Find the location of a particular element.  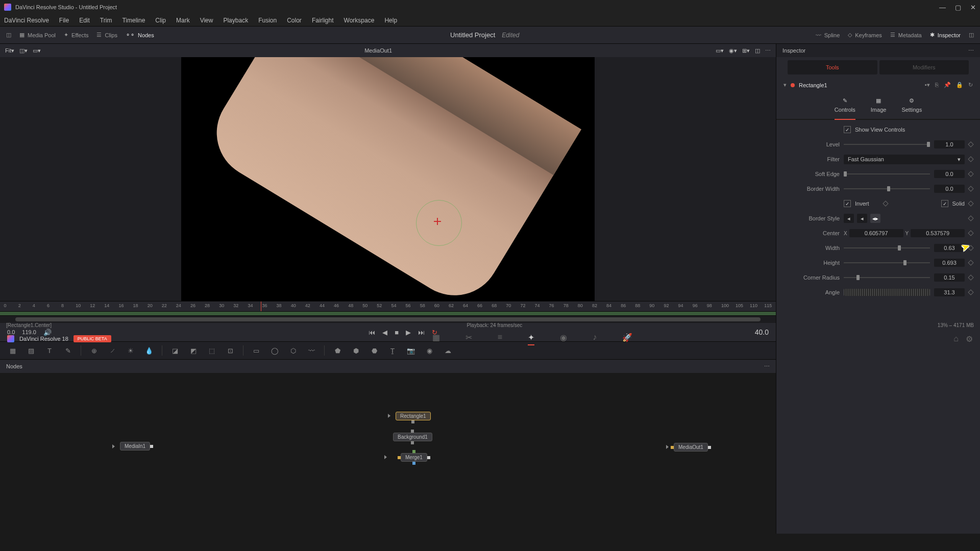

node-mediain: MediaIn1 is located at coordinates (135, 446).